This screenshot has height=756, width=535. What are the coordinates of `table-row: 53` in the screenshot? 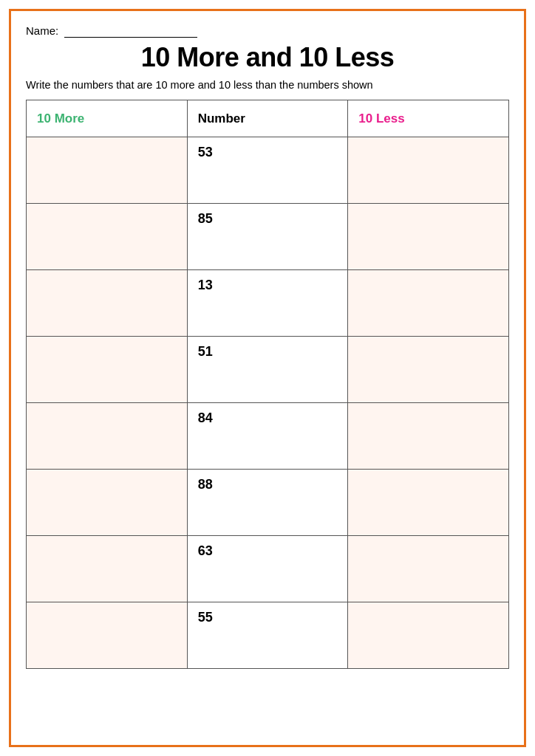 It's located at (268, 171).